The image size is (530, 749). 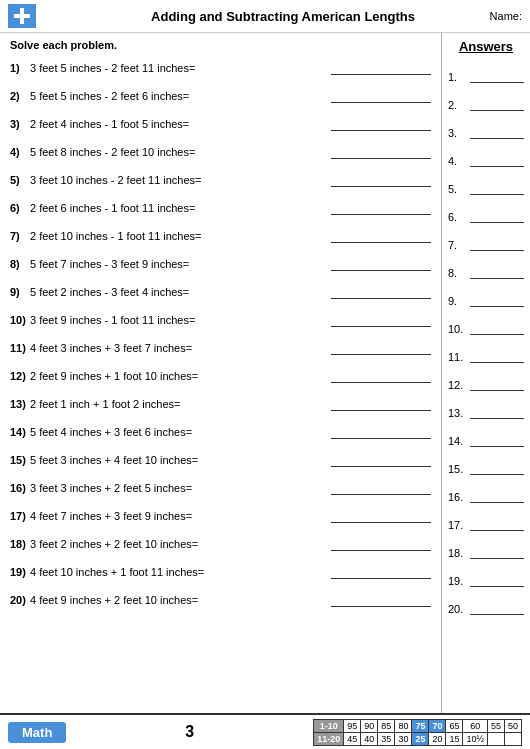 What do you see at coordinates (178, 432) in the screenshot?
I see `problem-text: 5 feet 4 inches + 3 feet 6 inches=` at bounding box center [178, 432].